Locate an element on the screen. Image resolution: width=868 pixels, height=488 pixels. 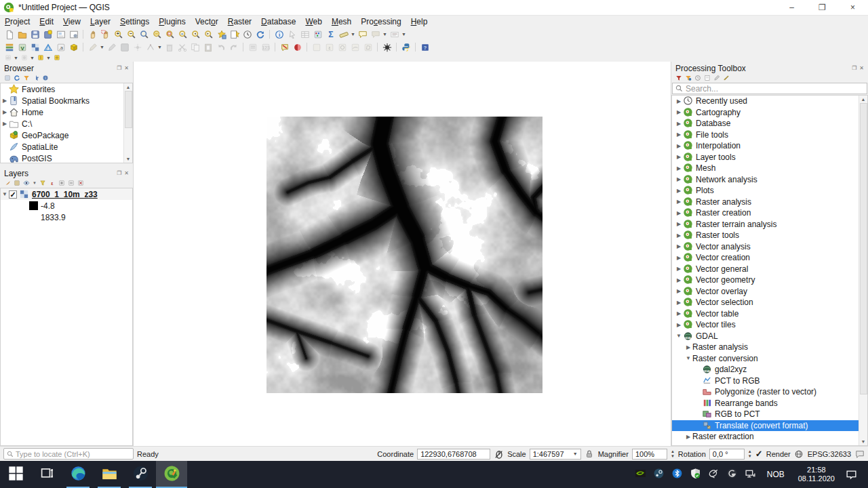
select-all-button is located at coordinates (316, 47).